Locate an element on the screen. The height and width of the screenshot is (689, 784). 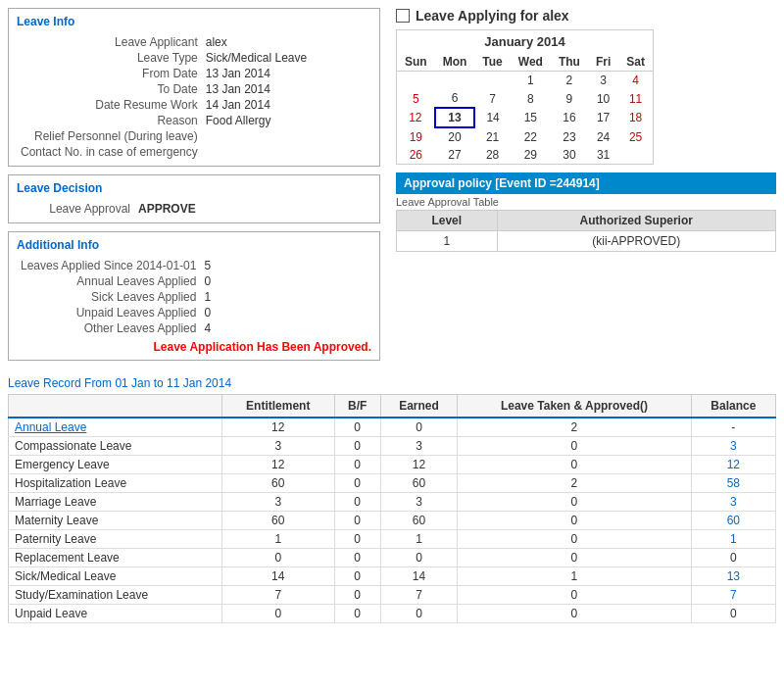
table-row: Date Resume Work 14 Jan 2014 is located at coordinates (194, 105).